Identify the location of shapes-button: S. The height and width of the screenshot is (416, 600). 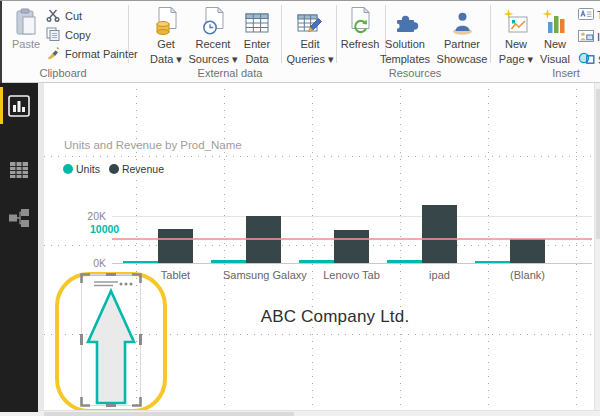
(589, 60).